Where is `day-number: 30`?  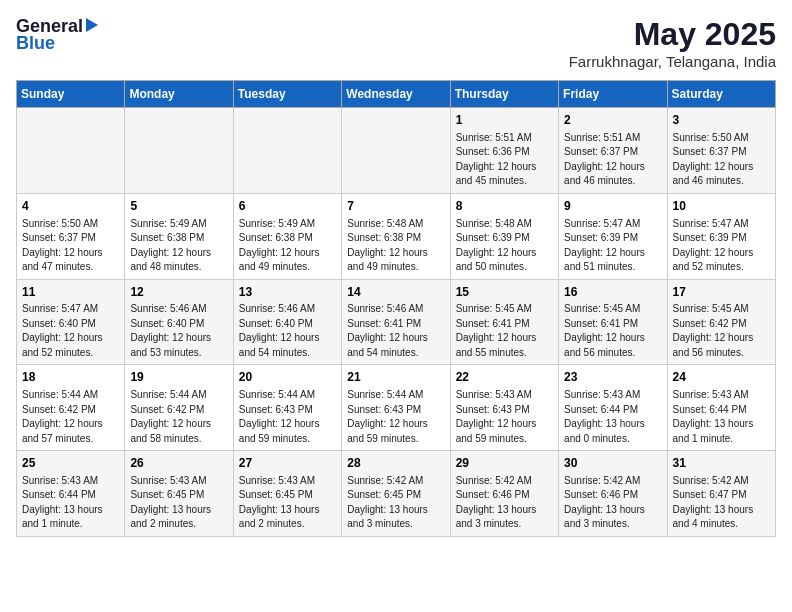
day-number: 30 is located at coordinates (612, 464).